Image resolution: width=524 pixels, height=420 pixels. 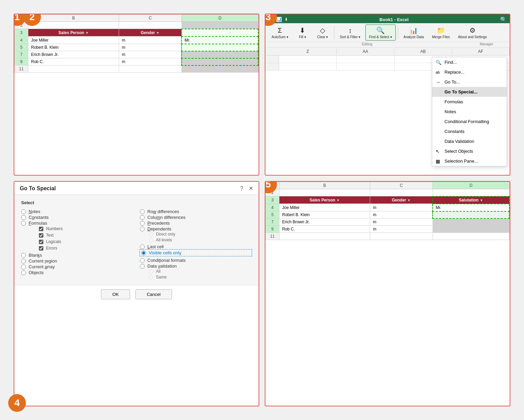 I want to click on col-b: B, so click(x=74, y=18).